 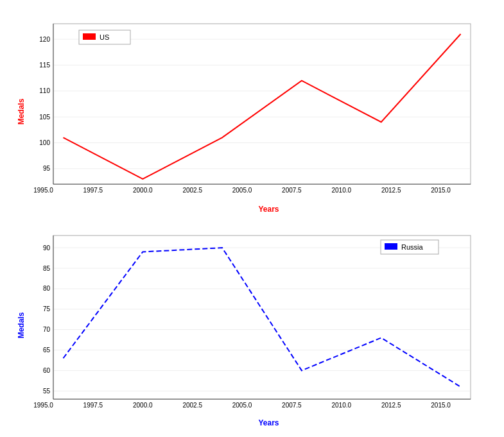 I want to click on us-legend-color, so click(x=89, y=37).